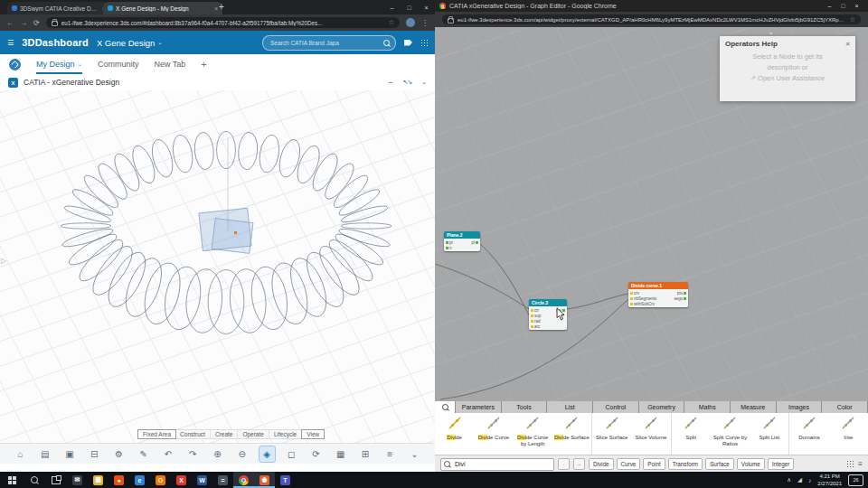  What do you see at coordinates (707, 407) in the screenshot?
I see `category-tab-maths: Maths` at bounding box center [707, 407].